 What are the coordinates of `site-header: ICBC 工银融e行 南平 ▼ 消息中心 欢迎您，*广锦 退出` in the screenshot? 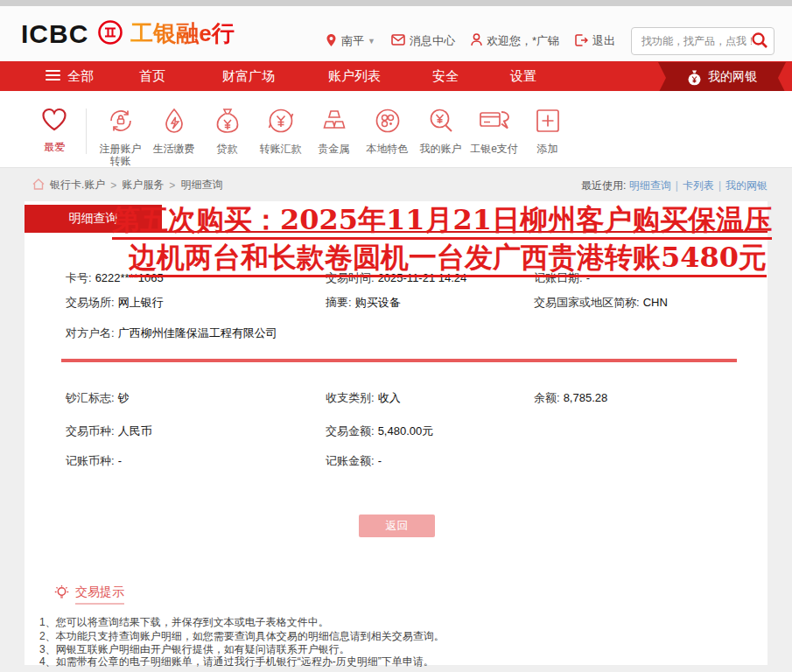 It's located at (396, 33).